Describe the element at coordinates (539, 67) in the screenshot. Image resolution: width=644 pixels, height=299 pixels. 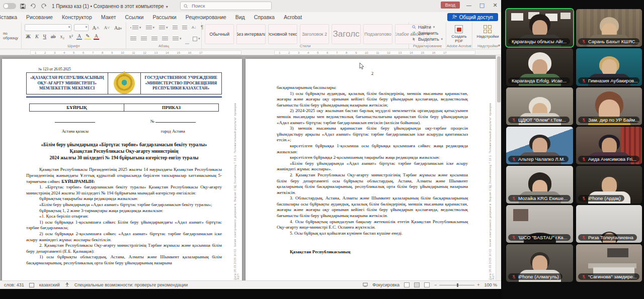
I see `video-tile: Карағанда Erfolg. Исае...` at that location.